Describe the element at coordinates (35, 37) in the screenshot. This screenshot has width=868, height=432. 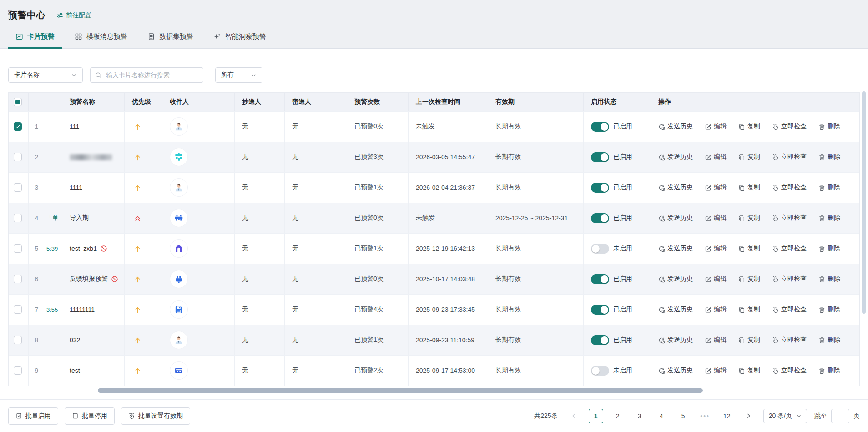
I see `tab-card: 卡片预警` at that location.